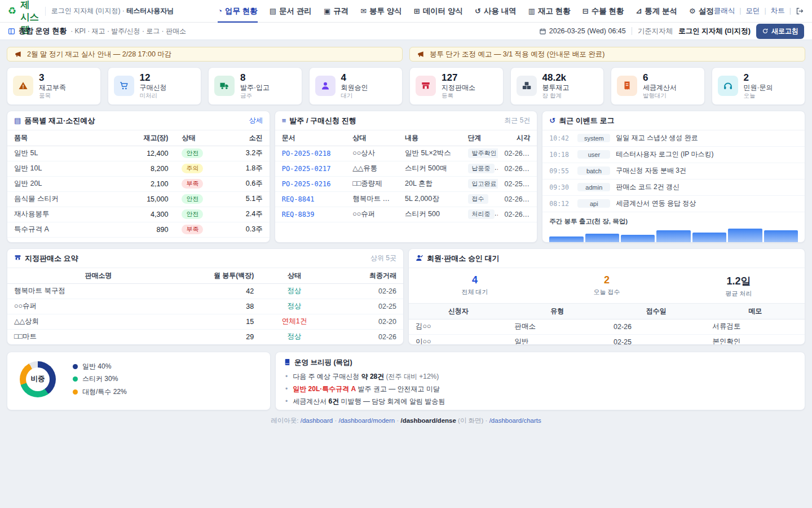  What do you see at coordinates (594, 155) in the screenshot?
I see `log-tag: user` at bounding box center [594, 155].